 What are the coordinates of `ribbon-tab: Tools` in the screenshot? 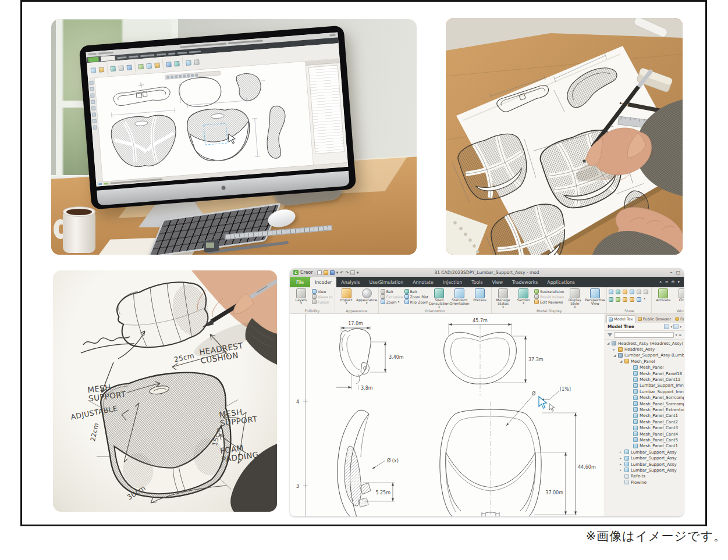 It's located at (477, 282).